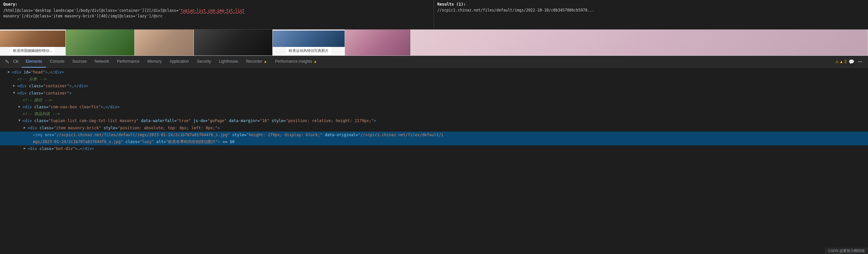 The width and height of the screenshot is (868, 254). I want to click on table-row: ▶ <div class="item masonry-brick" style=…, so click(434, 128).